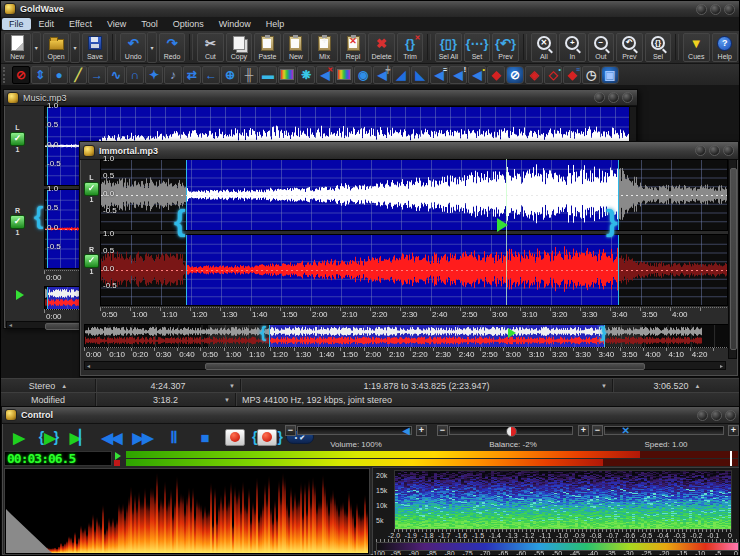 The width and height of the screenshot is (740, 556). Describe the element at coordinates (263, 333) in the screenshot. I see `overview-start-bracket: {` at that location.